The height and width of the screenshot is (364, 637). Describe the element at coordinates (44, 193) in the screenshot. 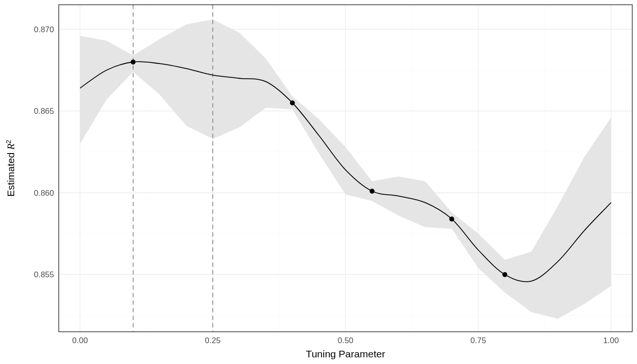

I see `y-tick-label: 0.860` at that location.